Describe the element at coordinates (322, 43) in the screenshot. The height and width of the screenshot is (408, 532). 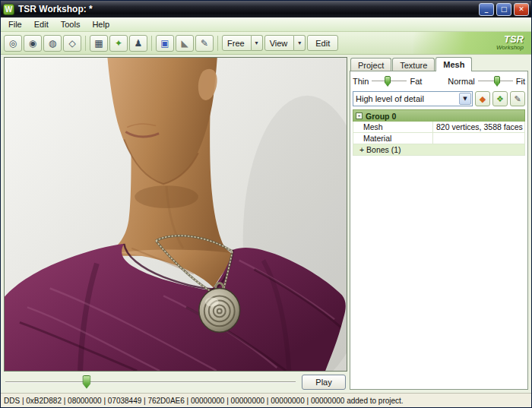
I see `edit-button: Edit` at that location.